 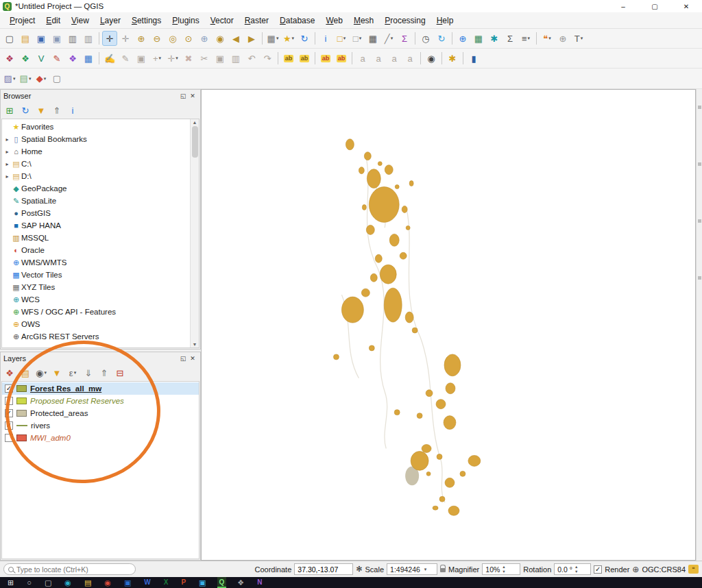 What do you see at coordinates (96, 299) in the screenshot?
I see `browser-item-wcs: ⊕WCS` at bounding box center [96, 299].